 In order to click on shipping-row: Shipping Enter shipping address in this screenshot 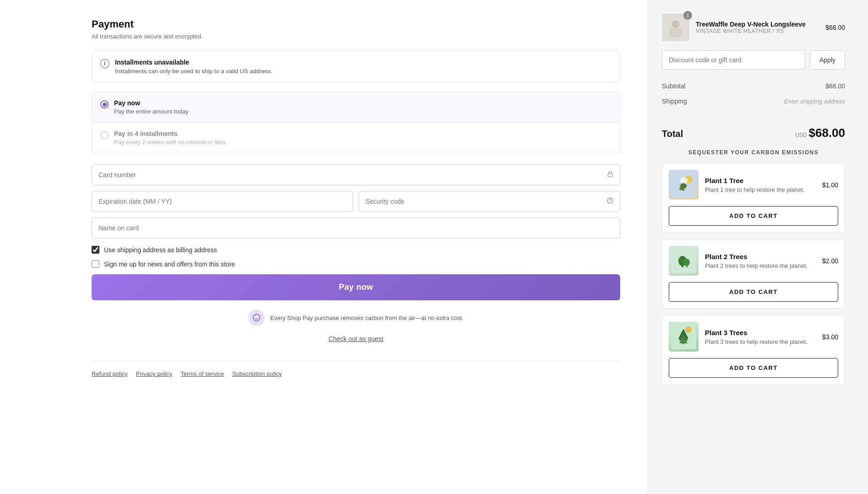, I will do `click(753, 101)`.